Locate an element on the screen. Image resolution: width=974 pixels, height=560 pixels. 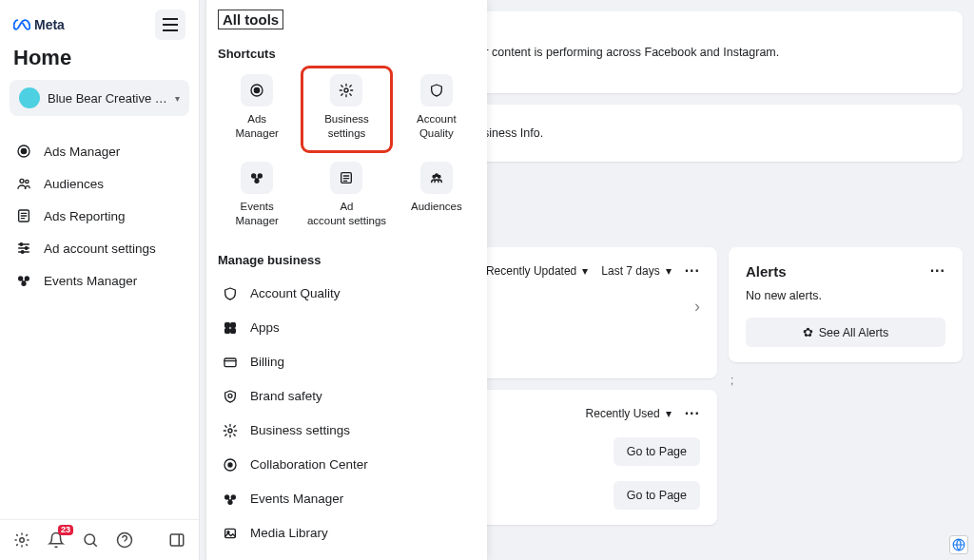
media-icon is located at coordinates (230, 533).